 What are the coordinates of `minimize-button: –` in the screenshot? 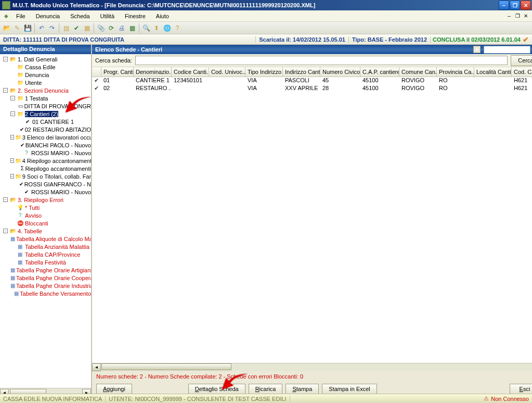 It's located at (504, 5).